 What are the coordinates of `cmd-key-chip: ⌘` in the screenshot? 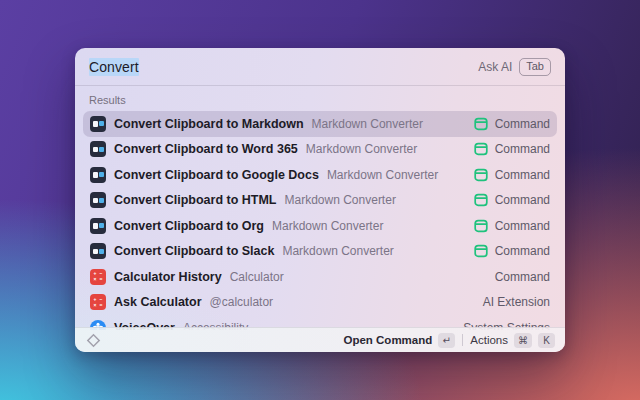 It's located at (523, 340).